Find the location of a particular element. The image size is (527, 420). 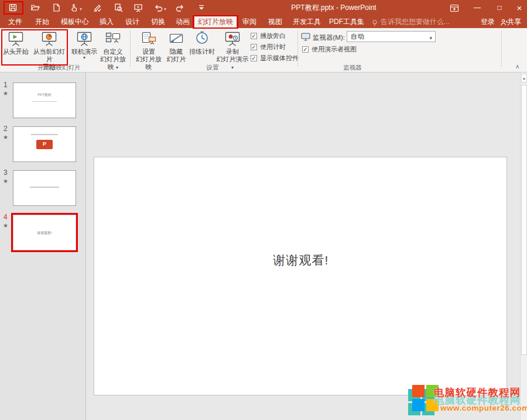

hide-slide-icon is located at coordinates (176, 39).